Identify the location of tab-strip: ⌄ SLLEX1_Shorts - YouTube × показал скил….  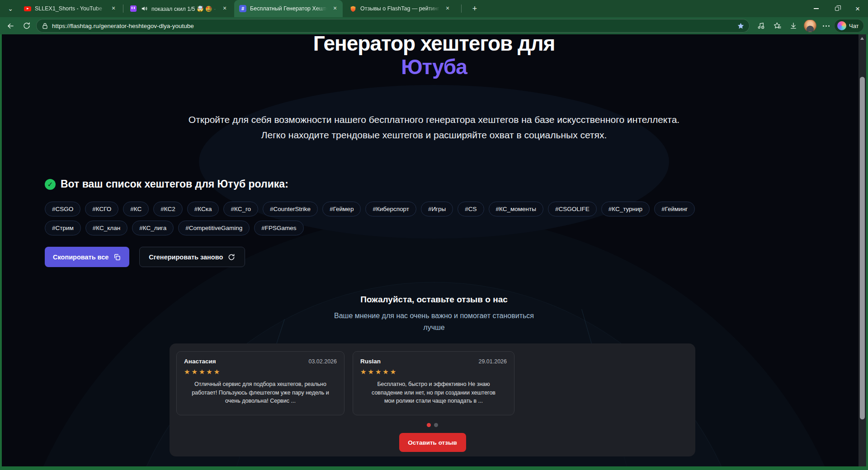
(434, 9).